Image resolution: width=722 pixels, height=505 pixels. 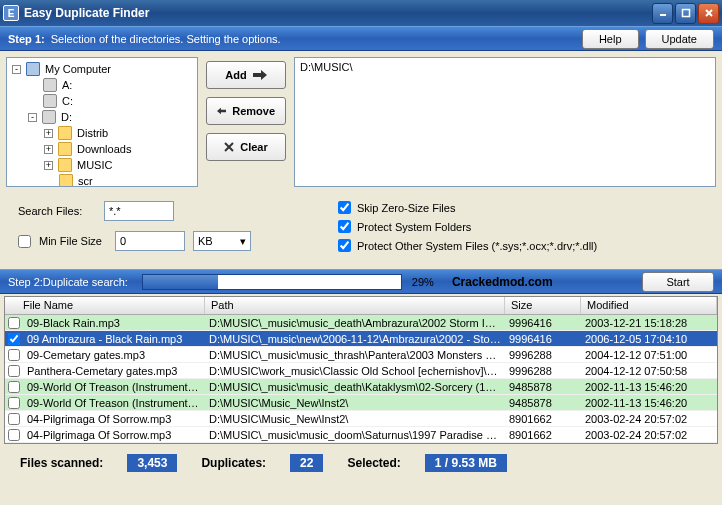 What do you see at coordinates (139, 211) in the screenshot?
I see `search-files-input` at bounding box center [139, 211].